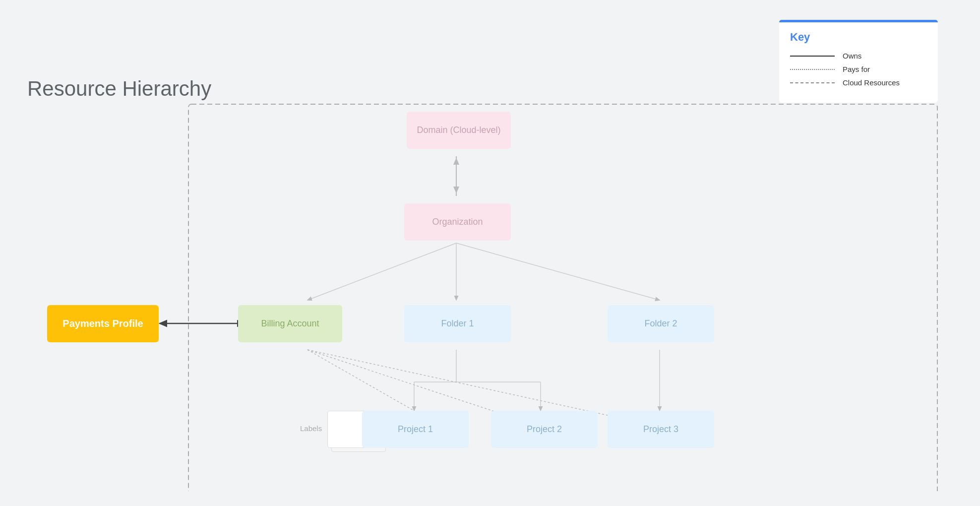 This screenshot has width=980, height=506. Describe the element at coordinates (661, 430) in the screenshot. I see `project3-node: Project 3` at that location.